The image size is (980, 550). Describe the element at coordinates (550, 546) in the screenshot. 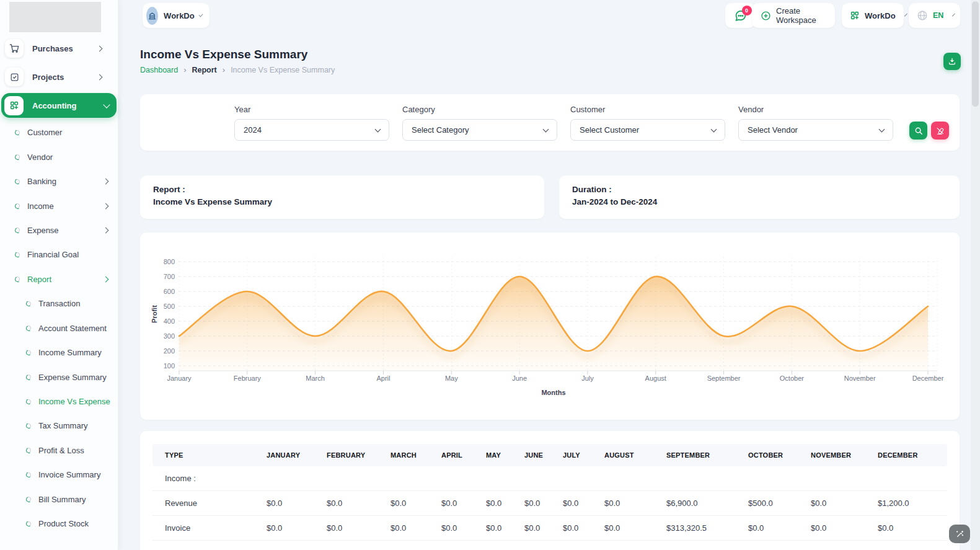

I see `table-group-label: Expense :` at that location.